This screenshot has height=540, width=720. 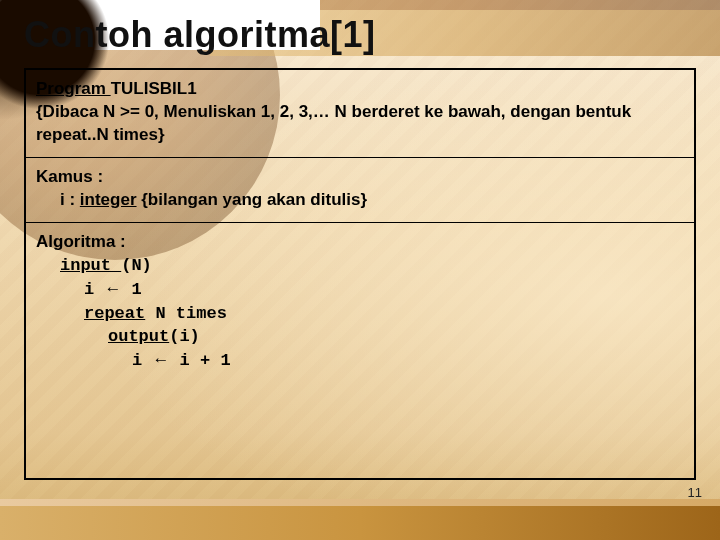 I want to click on kamus-section: Kamus : i : integer {bilangan yang akan …, so click(x=360, y=190).